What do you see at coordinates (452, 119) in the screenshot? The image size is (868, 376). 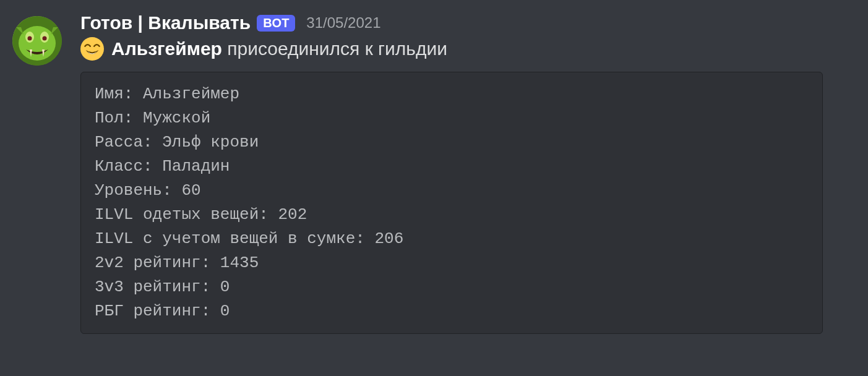 I see `stat-line: Пол: Мужской` at bounding box center [452, 119].